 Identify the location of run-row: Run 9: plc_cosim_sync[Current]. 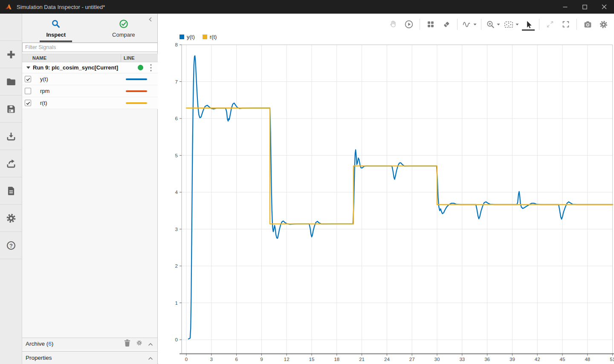
(90, 68).